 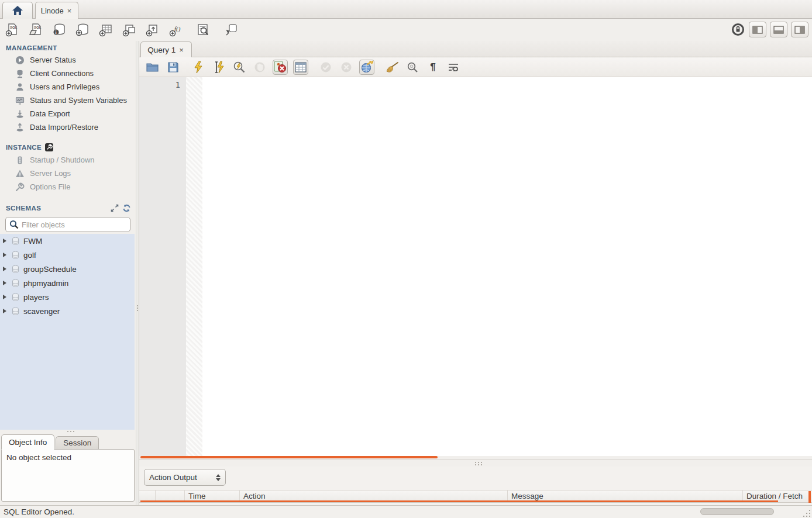 What do you see at coordinates (36, 30) in the screenshot?
I see `open-sql-script-icon: SQL` at bounding box center [36, 30].